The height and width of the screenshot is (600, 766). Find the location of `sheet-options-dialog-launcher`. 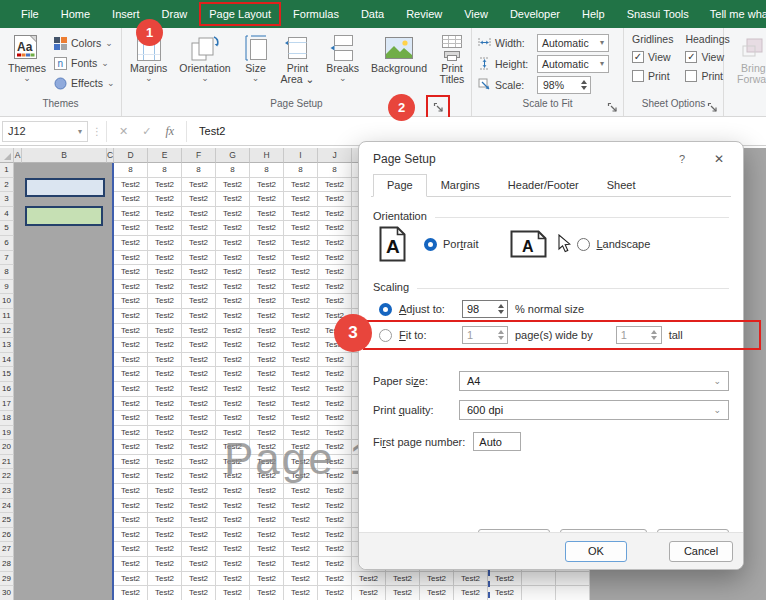

sheet-options-dialog-launcher is located at coordinates (712, 107).